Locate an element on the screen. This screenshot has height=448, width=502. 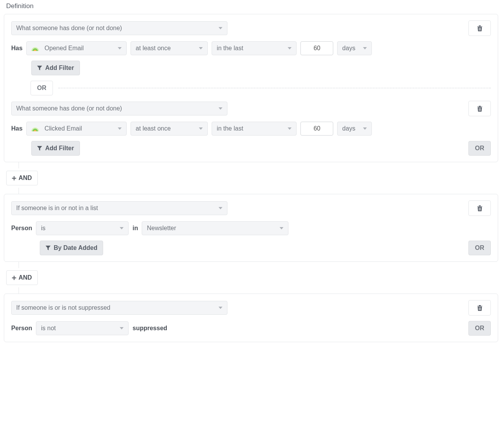
g2-params: Person is in Newsletter is located at coordinates (251, 228).